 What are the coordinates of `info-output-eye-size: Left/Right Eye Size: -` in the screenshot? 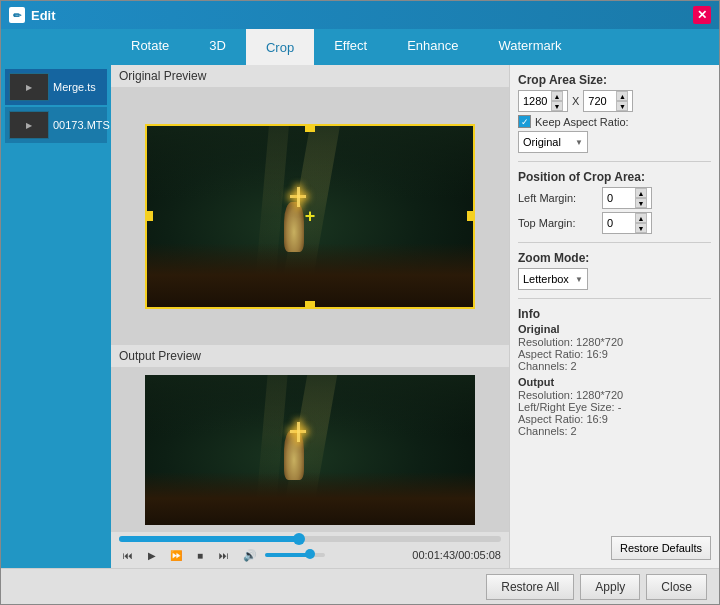 It's located at (614, 407).